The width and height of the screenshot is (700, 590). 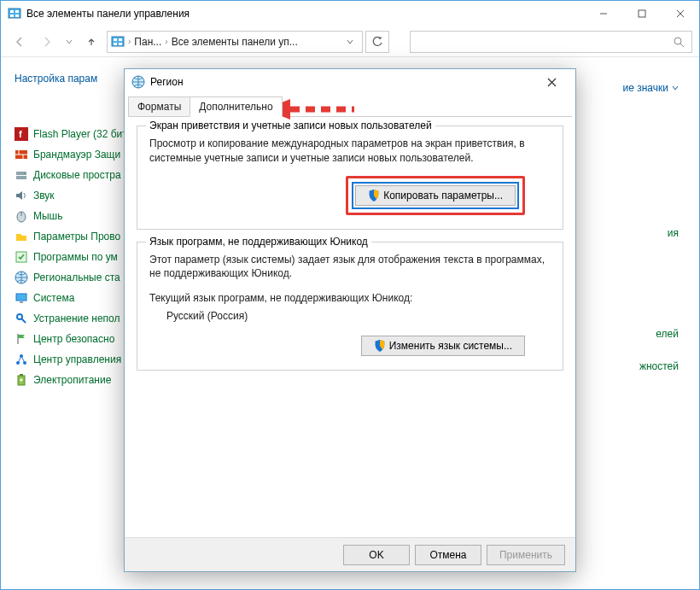 I want to click on svg-text: f, so click(x=20, y=134).